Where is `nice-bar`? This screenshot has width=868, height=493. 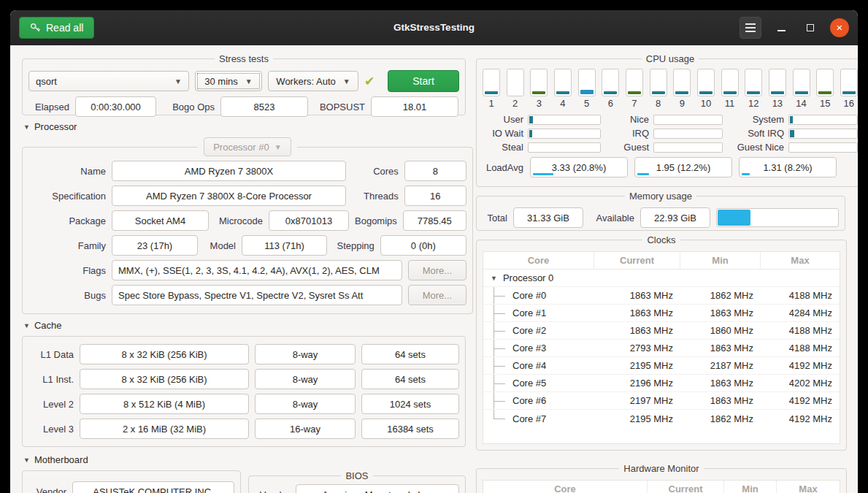
nice-bar is located at coordinates (688, 120).